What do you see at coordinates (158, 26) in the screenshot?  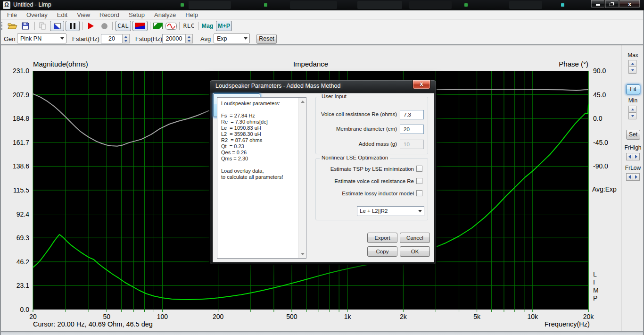 I see `spectrum-analysis-button` at bounding box center [158, 26].